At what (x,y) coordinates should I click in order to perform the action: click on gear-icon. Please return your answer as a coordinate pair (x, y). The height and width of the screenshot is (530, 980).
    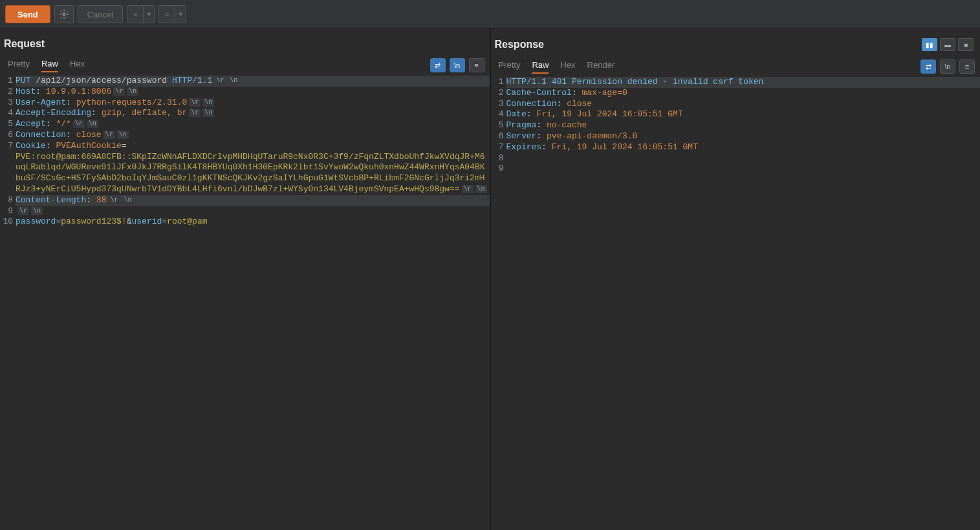
    Looking at the image, I should click on (64, 14).